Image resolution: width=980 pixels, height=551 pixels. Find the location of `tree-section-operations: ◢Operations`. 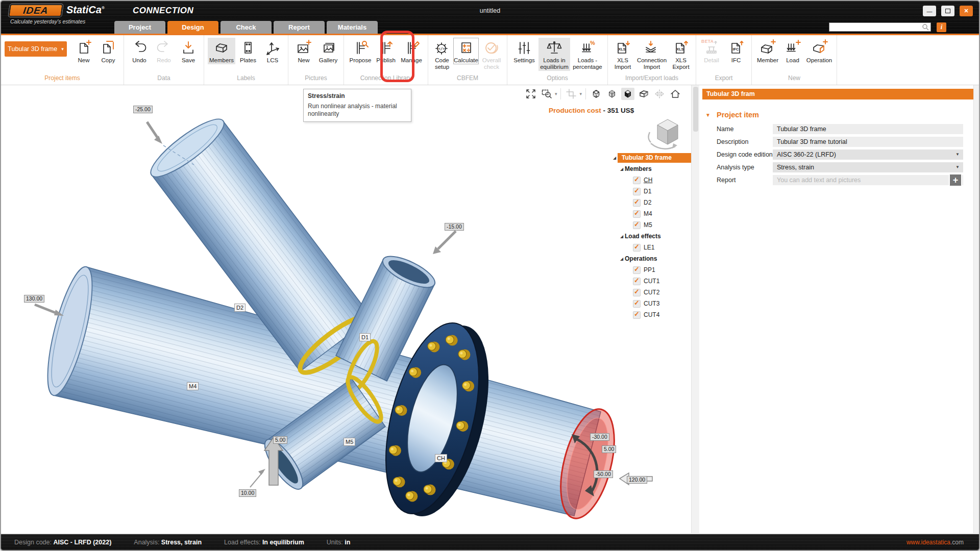

tree-section-operations: ◢Operations is located at coordinates (651, 259).